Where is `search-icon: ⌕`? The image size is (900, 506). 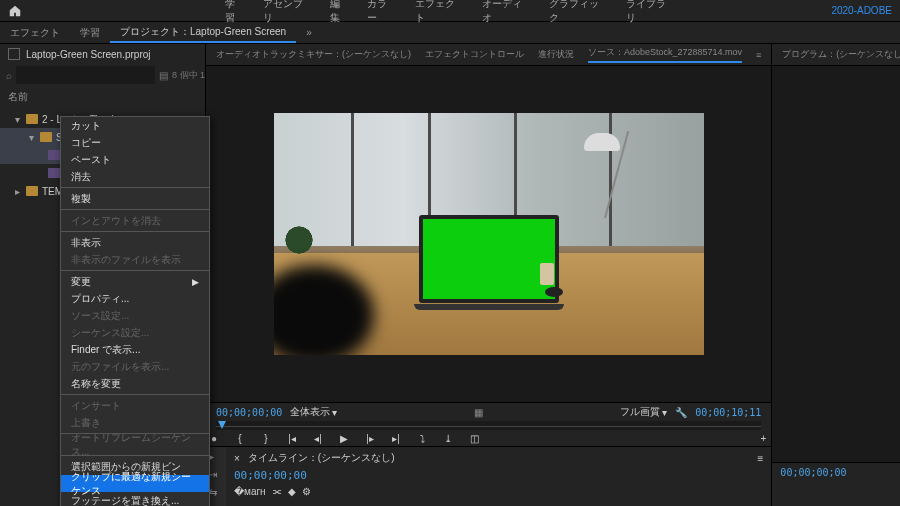 search-icon: ⌕ is located at coordinates (9, 76).